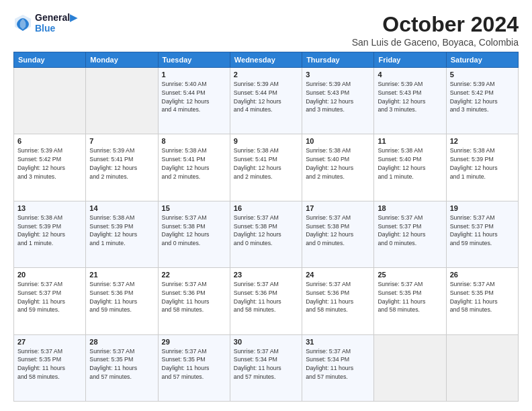 This screenshot has width=532, height=411. What do you see at coordinates (193, 101) in the screenshot?
I see `table-row: 1Sunrise: 5:40 AM Sunset: 5:44 PM Daylig…` at bounding box center [193, 101].